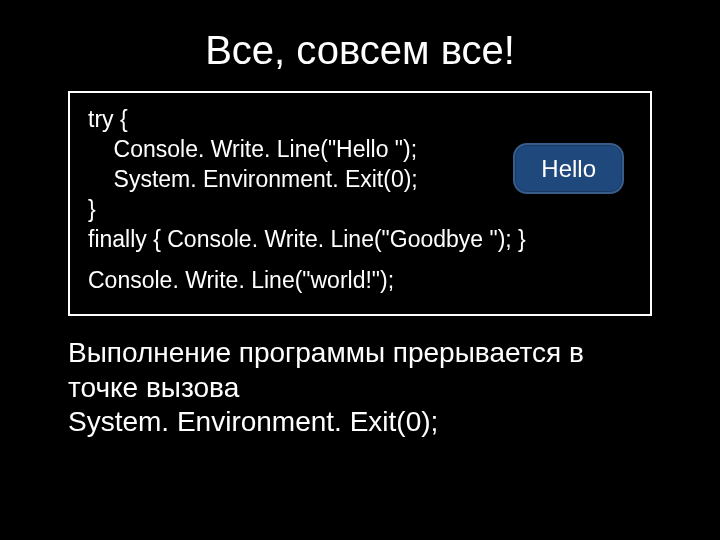 This screenshot has height=540, width=720. What do you see at coordinates (360, 240) in the screenshot?
I see `code-line: finally { Console. Write. Line("Goodbye …` at bounding box center [360, 240].